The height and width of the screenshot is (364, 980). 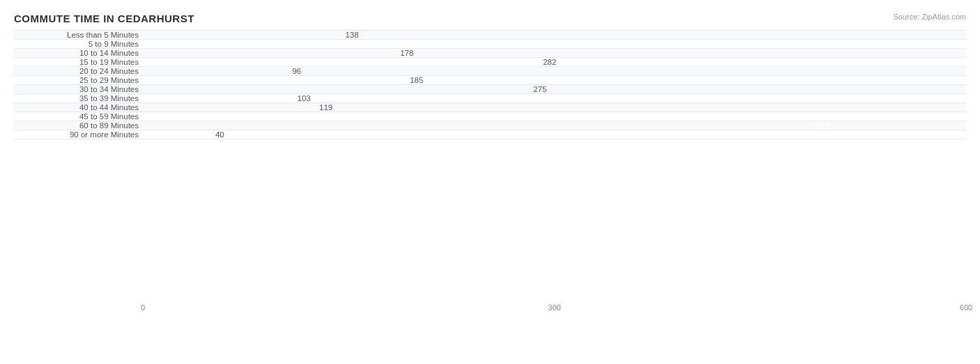 I want to click on bar-value: 282, so click(x=549, y=62).